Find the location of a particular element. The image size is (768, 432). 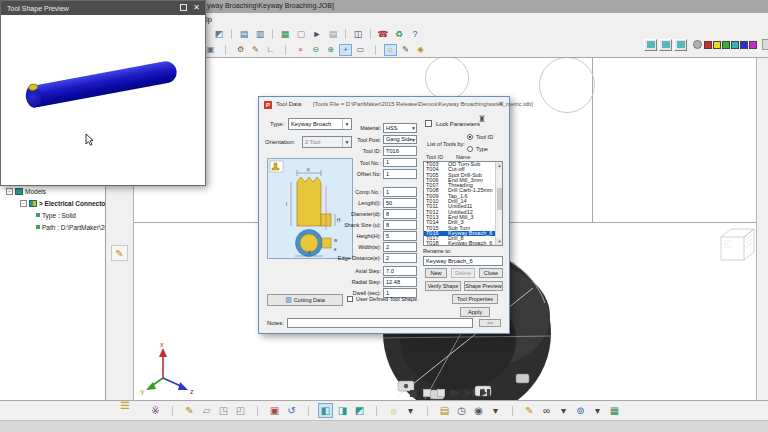

open-icon: ▤ is located at coordinates (244, 34).